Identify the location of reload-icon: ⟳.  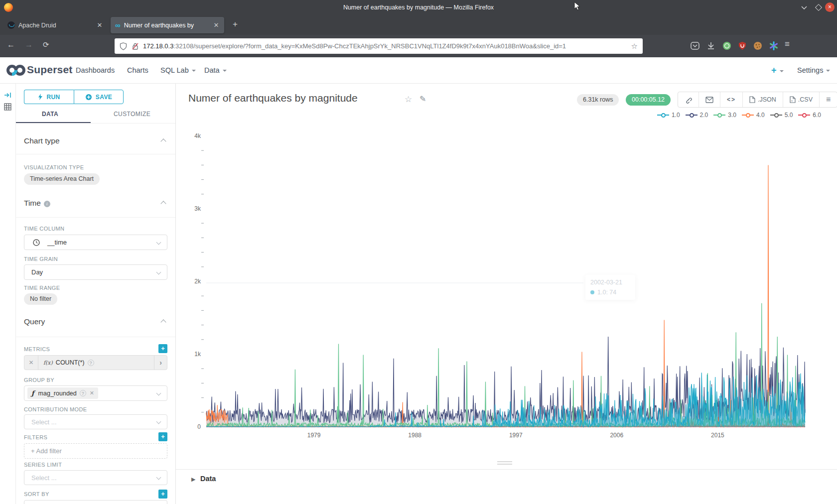
(46, 45).